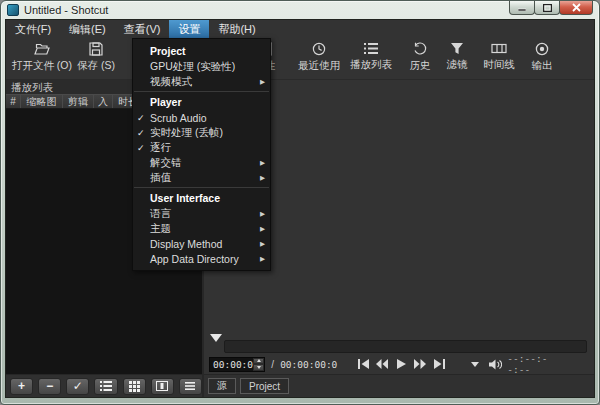 The width and height of the screenshot is (600, 405). Describe the element at coordinates (42, 59) in the screenshot. I see `toolbar-open-file: 打开文件 (O)` at that location.